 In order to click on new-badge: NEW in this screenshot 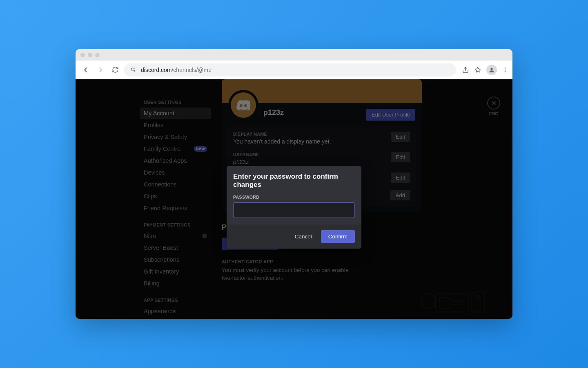, I will do `click(200, 149)`.